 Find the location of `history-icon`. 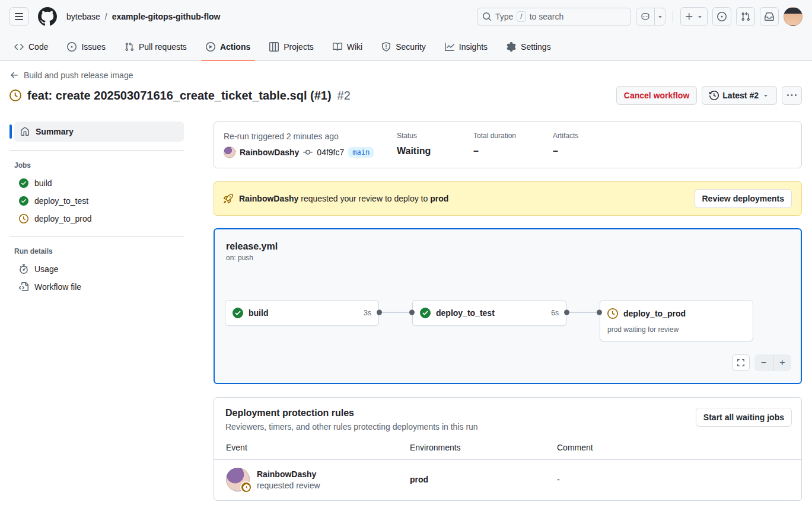

history-icon is located at coordinates (714, 95).